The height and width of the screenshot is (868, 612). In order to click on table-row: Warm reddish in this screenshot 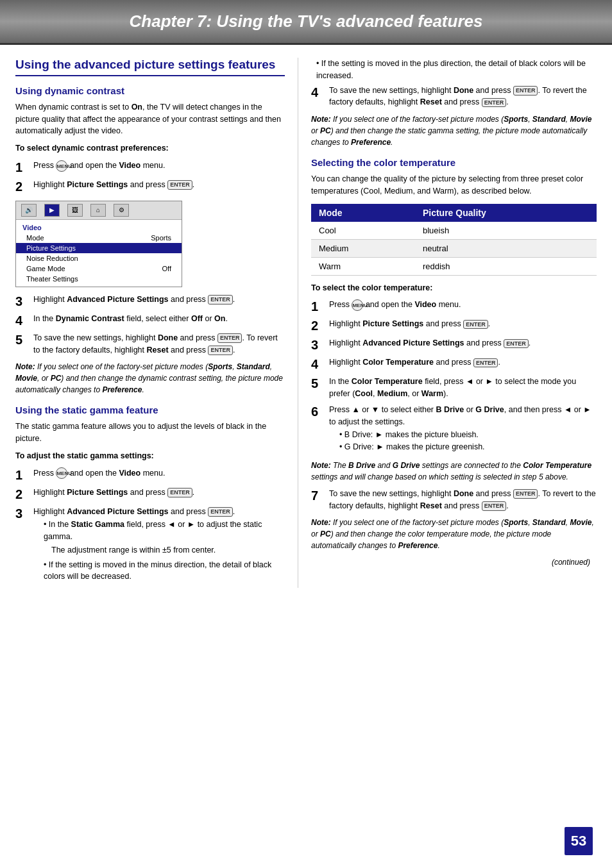, I will do `click(454, 266)`.